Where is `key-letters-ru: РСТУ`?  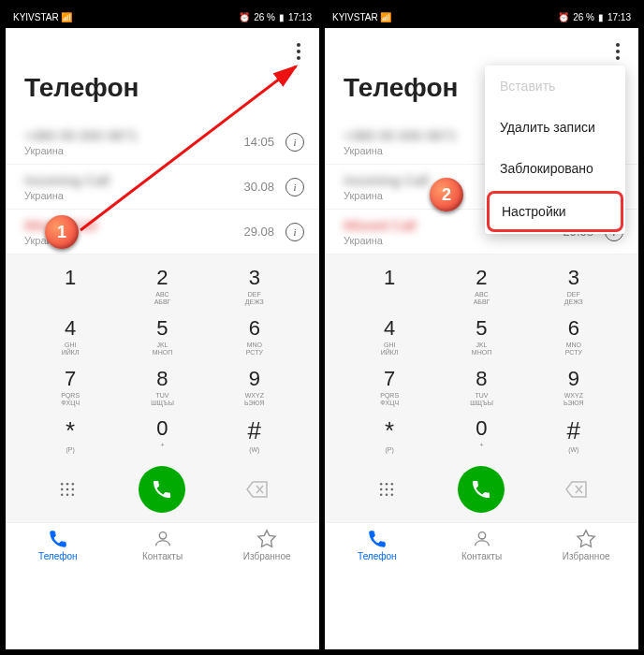 key-letters-ru: РСТУ is located at coordinates (255, 353).